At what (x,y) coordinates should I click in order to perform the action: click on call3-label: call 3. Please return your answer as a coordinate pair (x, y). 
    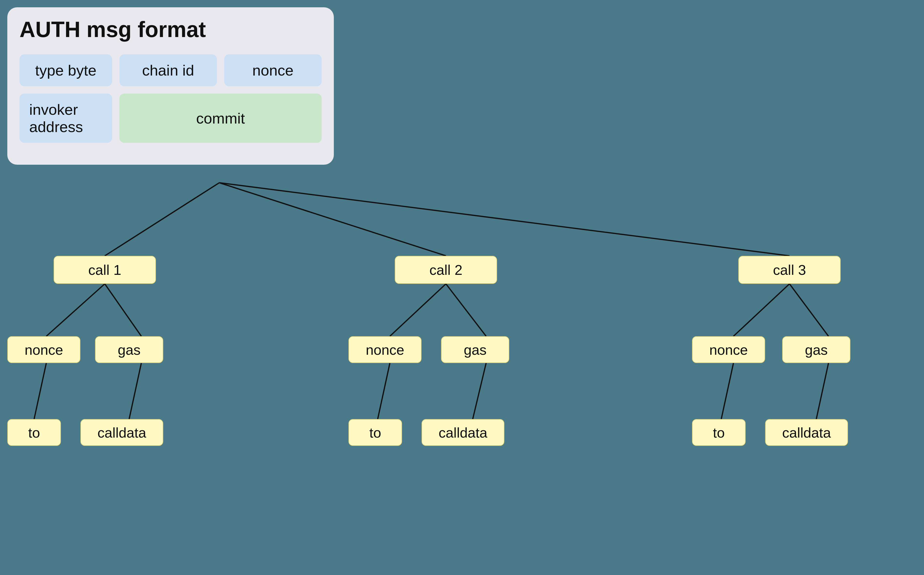
    Looking at the image, I should click on (789, 270).